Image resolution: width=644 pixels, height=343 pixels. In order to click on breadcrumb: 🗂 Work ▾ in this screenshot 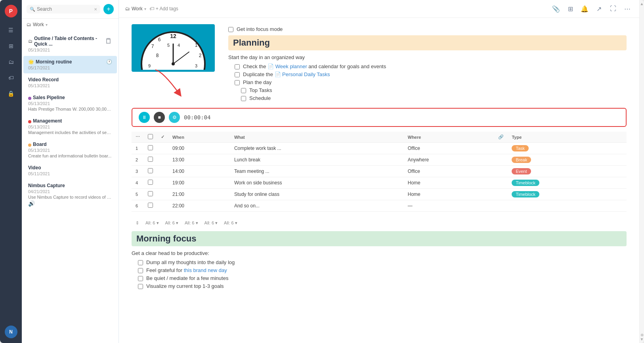, I will do `click(136, 9)`.